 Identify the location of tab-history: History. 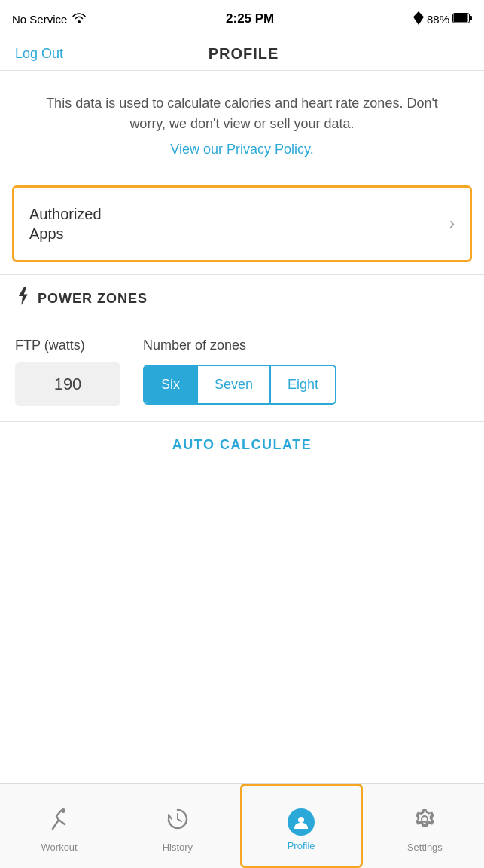
(178, 826).